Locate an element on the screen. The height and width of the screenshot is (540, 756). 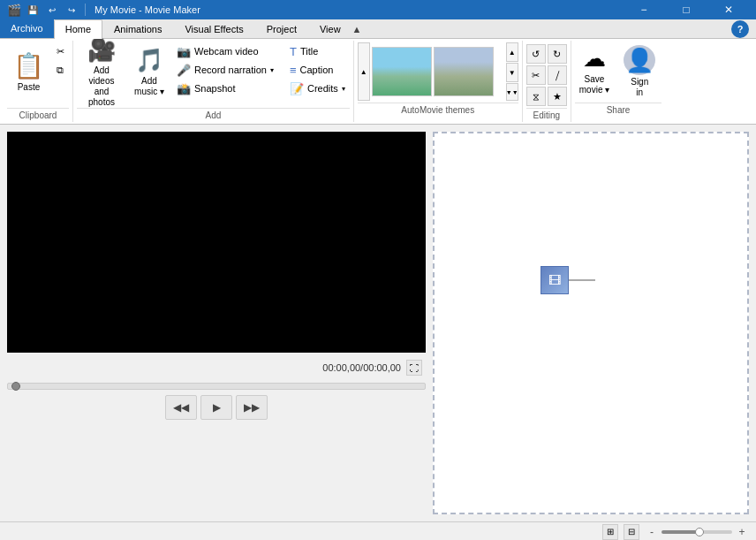
zoom-out-btn: - is located at coordinates (652, 532).